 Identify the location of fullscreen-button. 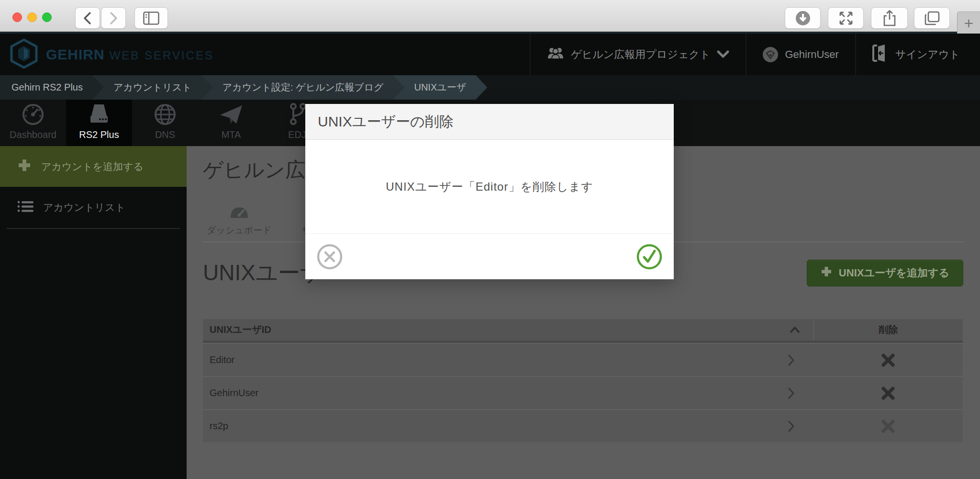
(846, 18).